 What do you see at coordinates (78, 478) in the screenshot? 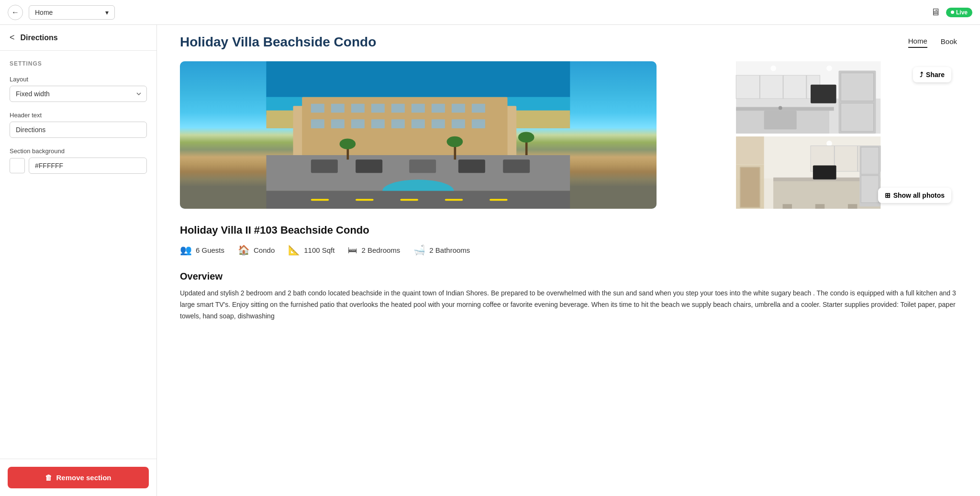
I see `remove-section-button: 🗑 Remove section` at bounding box center [78, 478].